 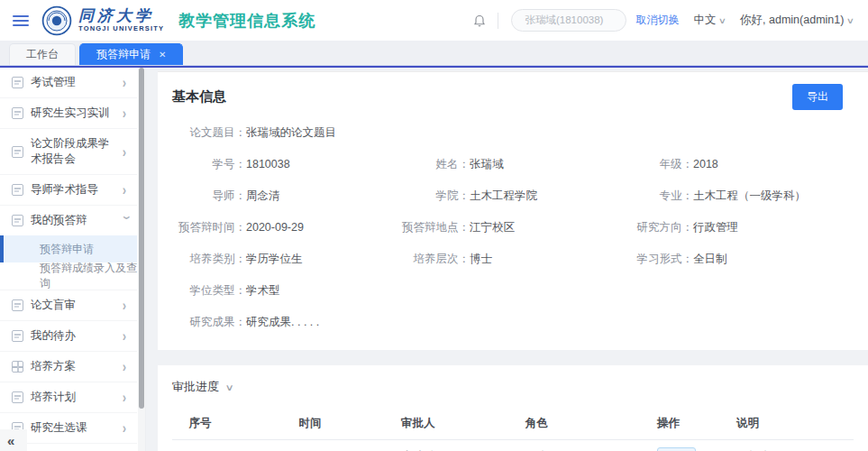 What do you see at coordinates (142, 238) in the screenshot?
I see `sidebar-scrollbar-thumb` at bounding box center [142, 238].